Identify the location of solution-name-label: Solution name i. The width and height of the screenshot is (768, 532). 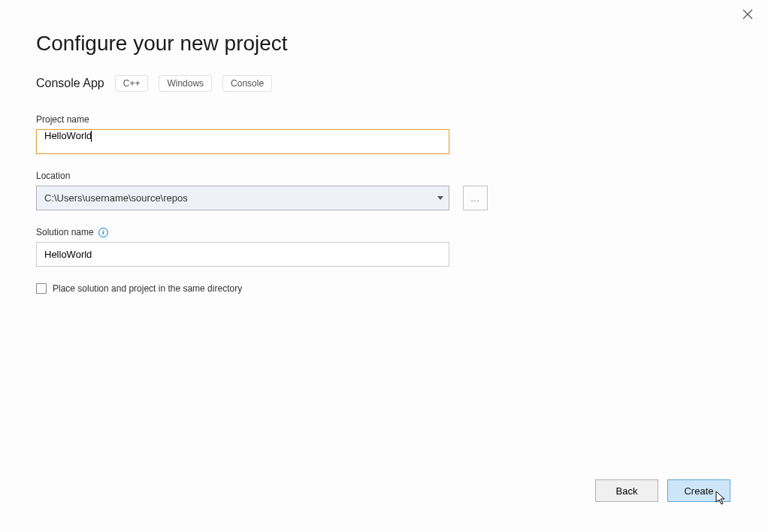
(384, 232).